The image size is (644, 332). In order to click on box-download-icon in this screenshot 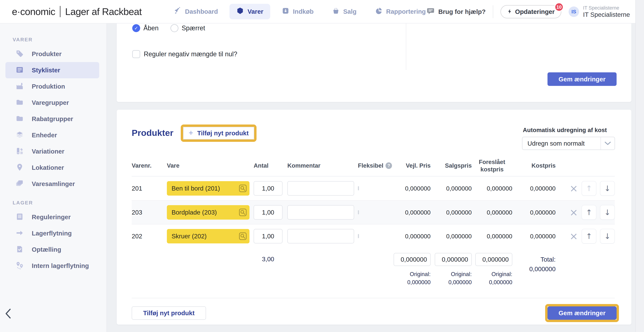, I will do `click(286, 12)`.